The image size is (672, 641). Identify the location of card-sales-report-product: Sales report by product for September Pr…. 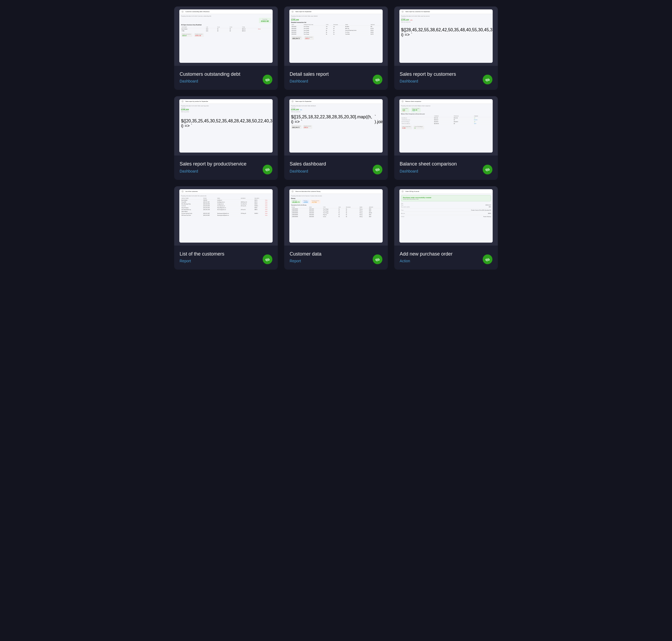
(226, 138).